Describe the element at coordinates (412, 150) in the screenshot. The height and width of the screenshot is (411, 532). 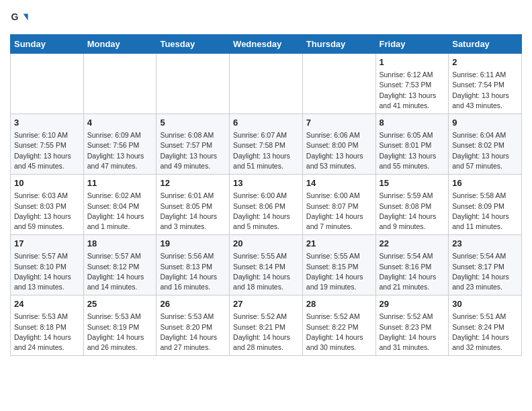
I see `day-info: Sunrise: 6:05 AM Sunset: 8:01 PM Dayligh…` at that location.